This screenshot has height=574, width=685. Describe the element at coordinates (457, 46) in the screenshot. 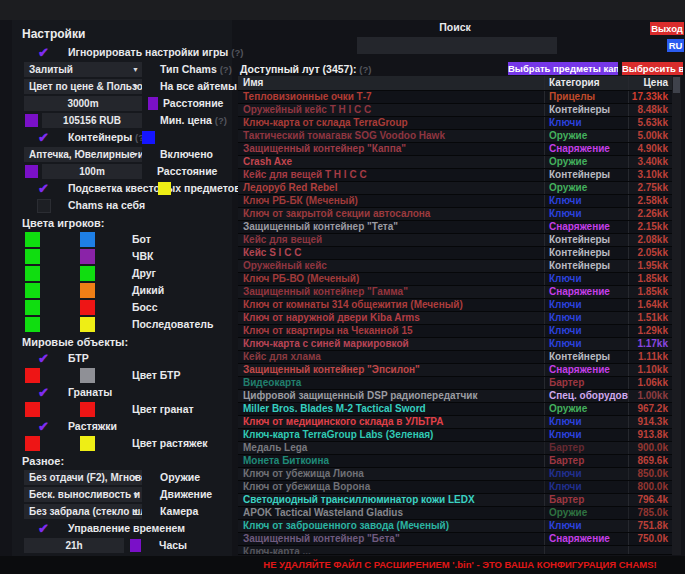

I see `search-input` at that location.